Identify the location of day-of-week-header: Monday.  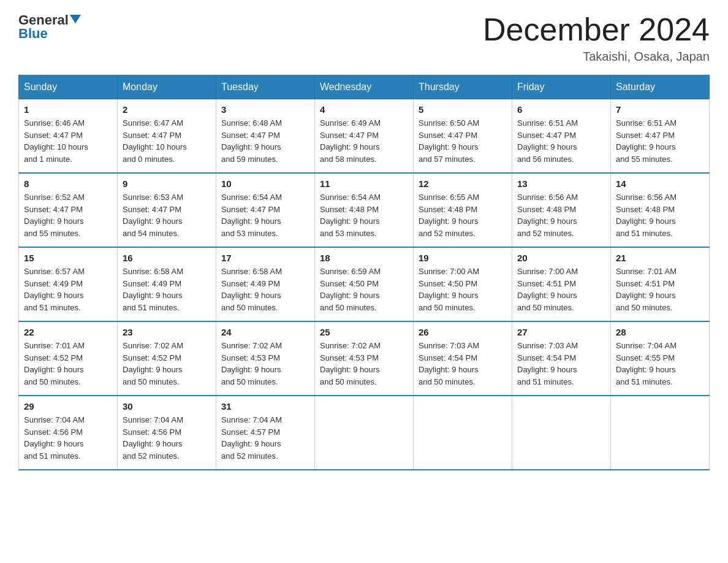
(167, 87).